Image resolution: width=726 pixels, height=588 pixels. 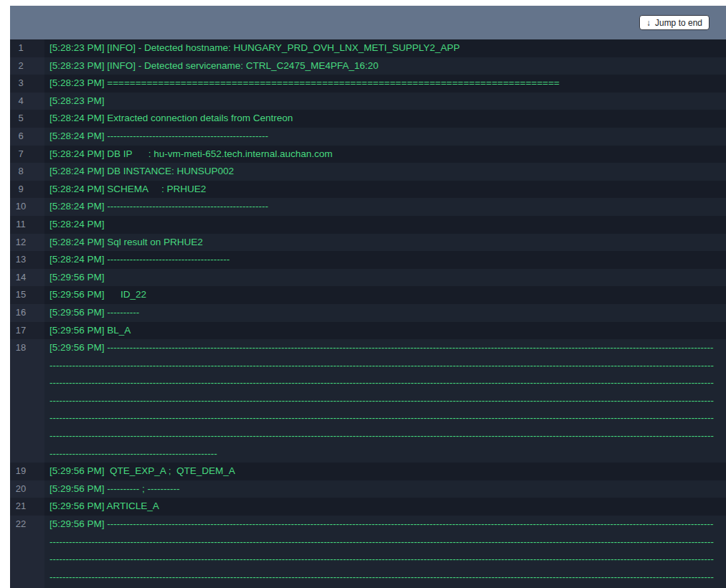 What do you see at coordinates (385, 225) in the screenshot?
I see `log-text: [5:28:24 PM]` at bounding box center [385, 225].